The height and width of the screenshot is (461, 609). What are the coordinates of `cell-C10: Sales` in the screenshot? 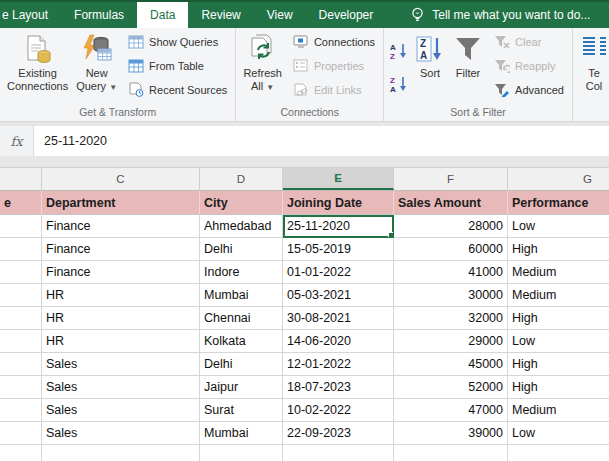 It's located at (121, 410).